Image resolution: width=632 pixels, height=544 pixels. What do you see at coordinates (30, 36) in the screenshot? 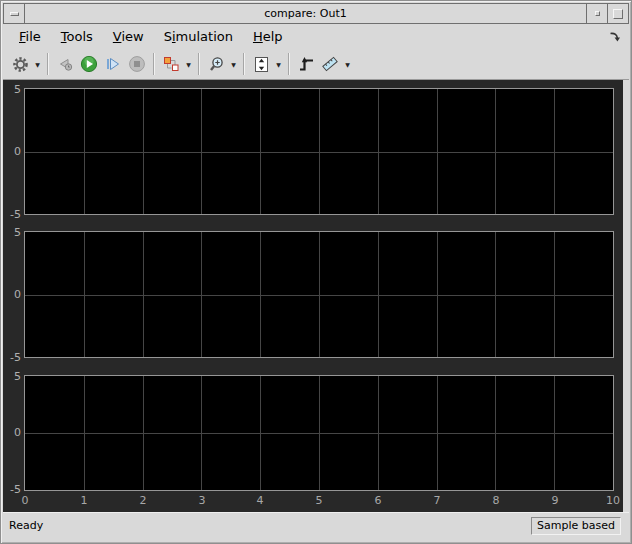
I see `menu-file: File` at bounding box center [30, 36].